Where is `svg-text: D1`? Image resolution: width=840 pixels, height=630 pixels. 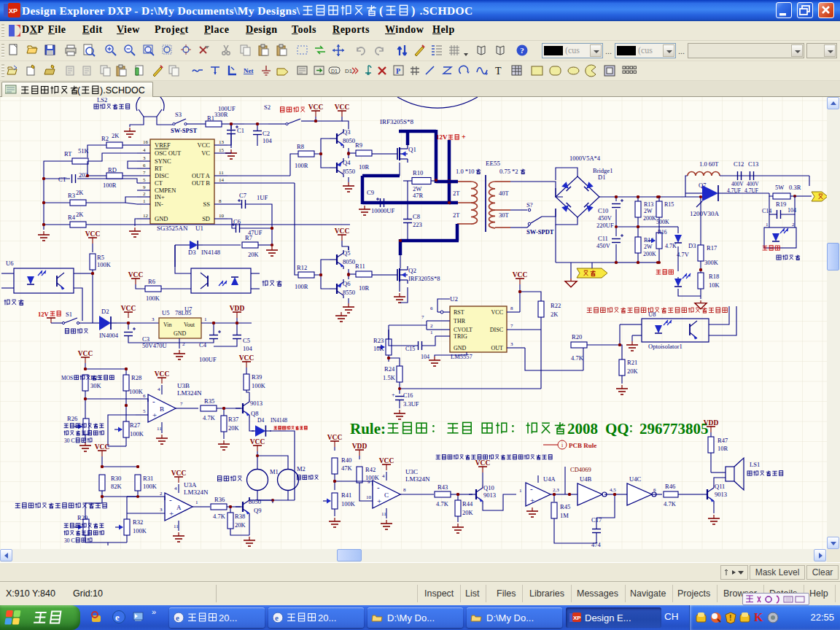
svg-text: D1 is located at coordinates (602, 177).